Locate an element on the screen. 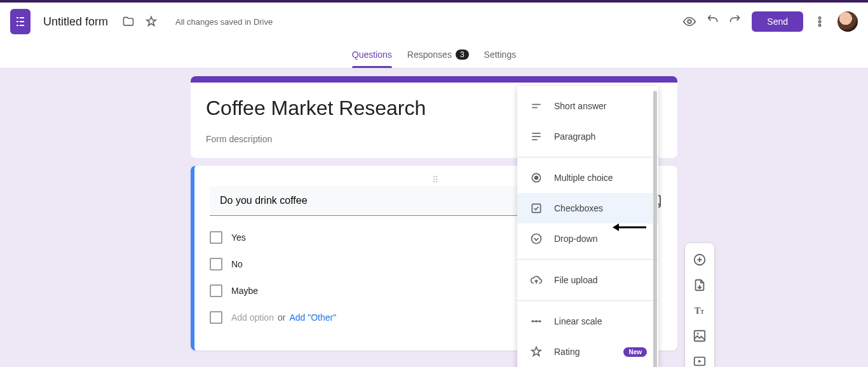  tab-settings: Settings is located at coordinates (501, 55).